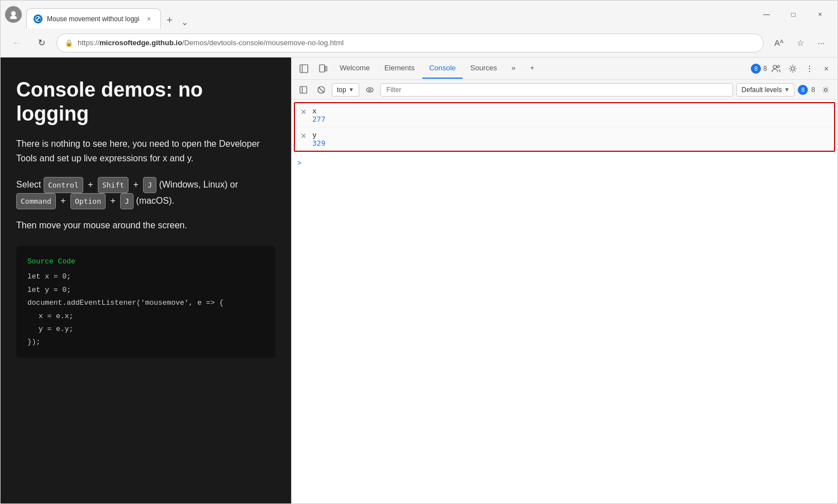 Image resolution: width=838 pixels, height=504 pixels. What do you see at coordinates (303, 90) in the screenshot?
I see `console-sidebar-button` at bounding box center [303, 90].